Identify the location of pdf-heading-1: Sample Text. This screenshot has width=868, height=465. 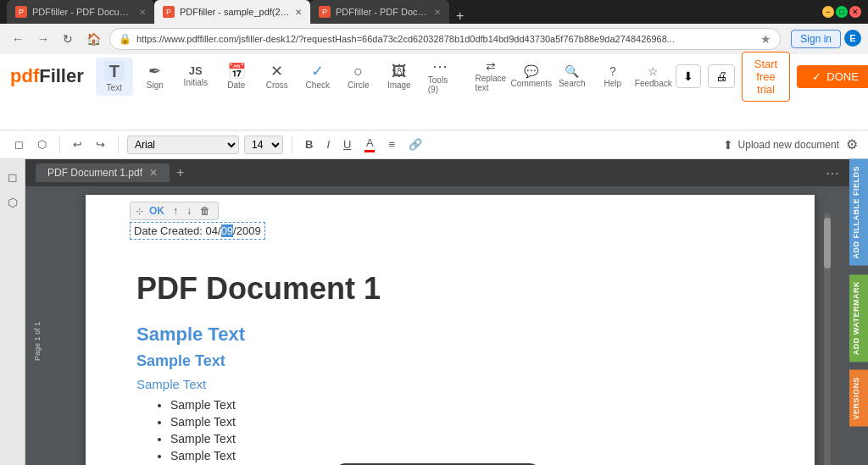
(450, 335).